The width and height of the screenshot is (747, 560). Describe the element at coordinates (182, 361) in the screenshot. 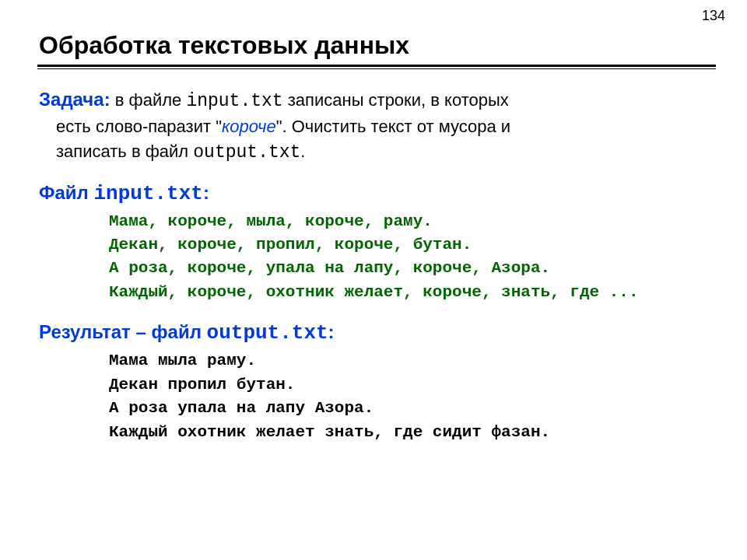

I see `output-line-1: Мама мыла раму.` at that location.